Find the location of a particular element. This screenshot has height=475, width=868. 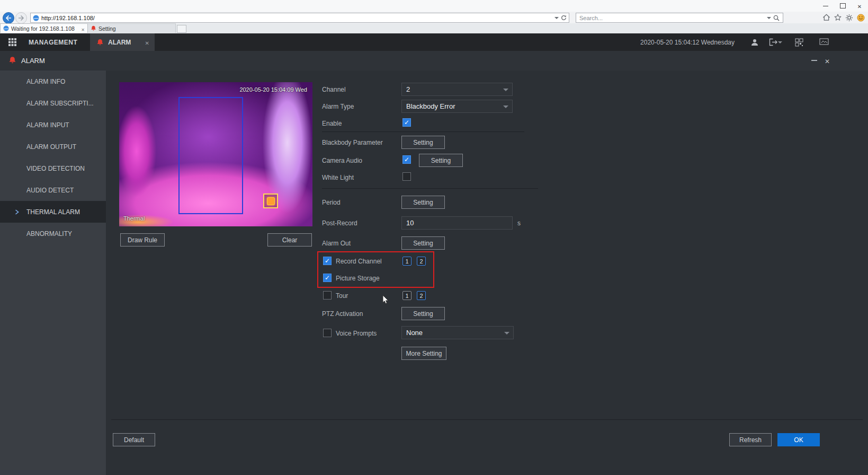

address-dropdown-icon is located at coordinates (557, 18).